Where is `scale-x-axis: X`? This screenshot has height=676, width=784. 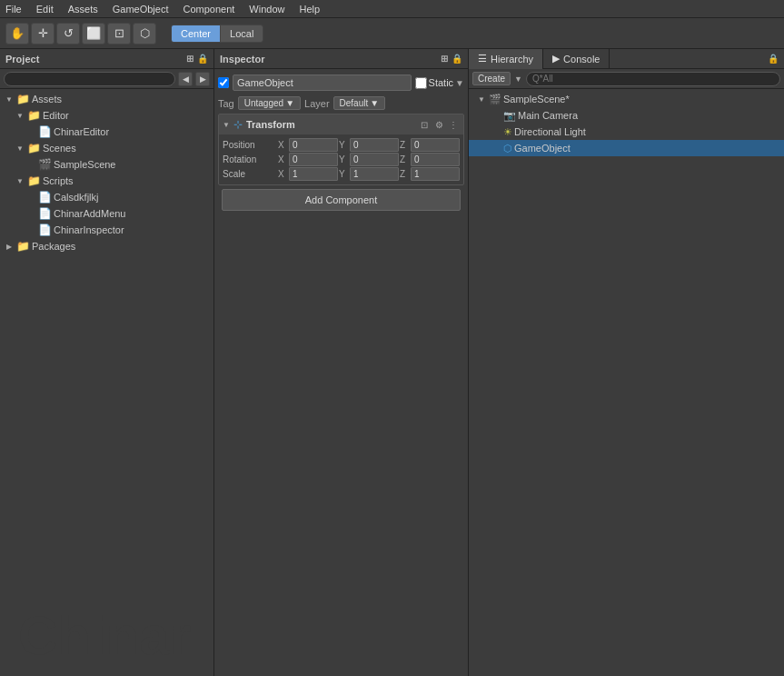
scale-x-axis: X is located at coordinates (283, 174).